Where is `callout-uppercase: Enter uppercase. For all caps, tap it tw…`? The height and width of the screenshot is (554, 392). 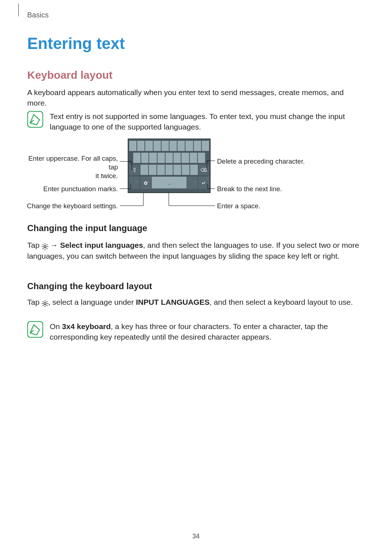 callout-uppercase: Enter uppercase. For all caps, tap it tw… is located at coordinates (71, 167).